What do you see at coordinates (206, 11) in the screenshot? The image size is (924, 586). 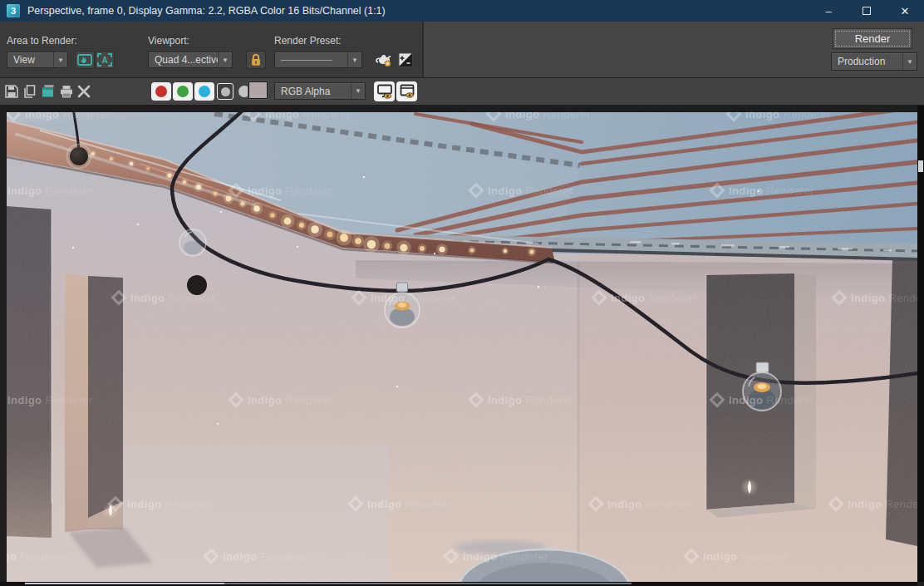 I see `window-title: Perspective, frame 0, Display Gamma: 2.2…` at bounding box center [206, 11].